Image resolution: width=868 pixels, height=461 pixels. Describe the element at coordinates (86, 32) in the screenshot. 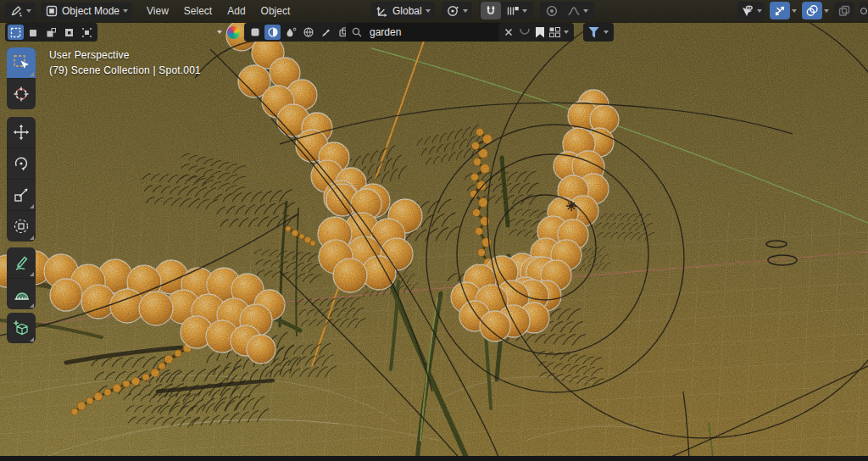

I see `select-intersect-icon` at that location.